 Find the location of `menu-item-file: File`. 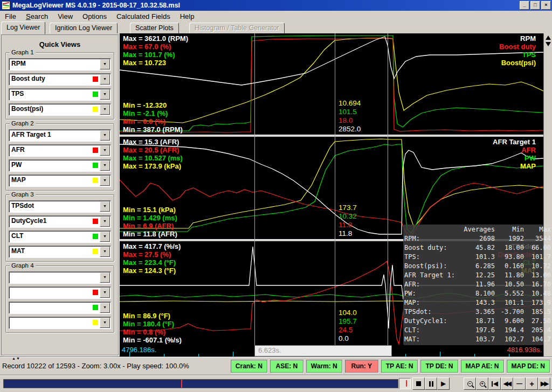

menu-item-file: File is located at coordinates (11, 16).